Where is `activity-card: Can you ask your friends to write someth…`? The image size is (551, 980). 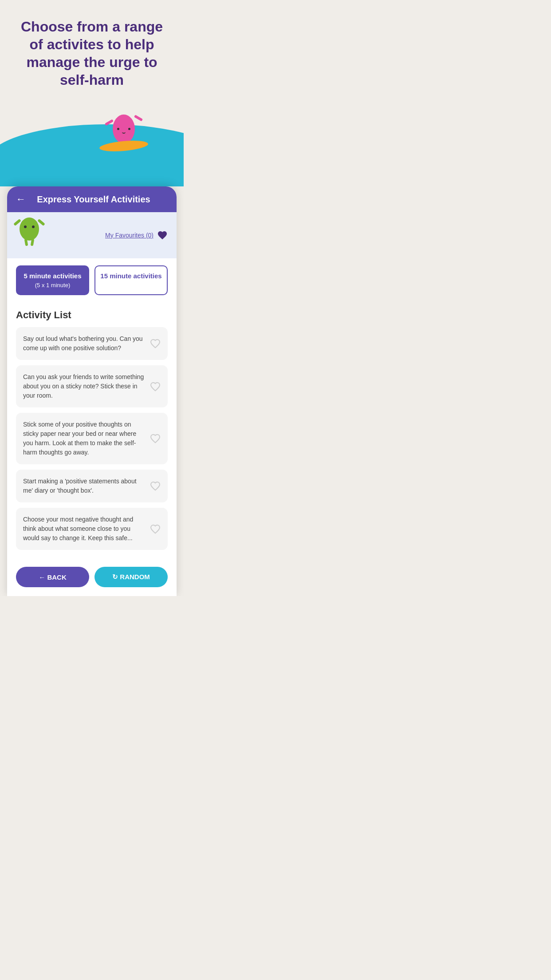
activity-card: Can you ask your friends to write someth… is located at coordinates (92, 386).